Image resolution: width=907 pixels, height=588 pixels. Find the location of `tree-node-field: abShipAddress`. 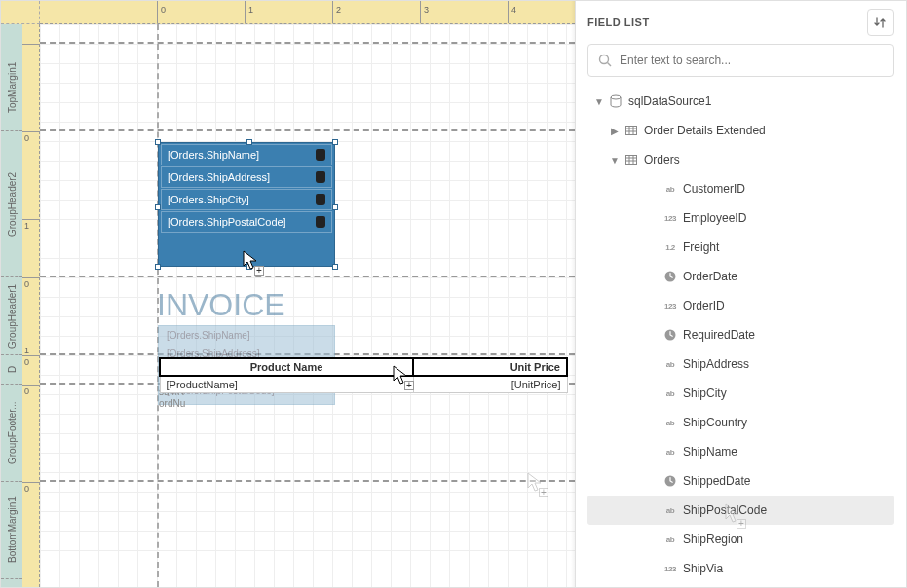

tree-node-field: abShipAddress is located at coordinates (740, 364).